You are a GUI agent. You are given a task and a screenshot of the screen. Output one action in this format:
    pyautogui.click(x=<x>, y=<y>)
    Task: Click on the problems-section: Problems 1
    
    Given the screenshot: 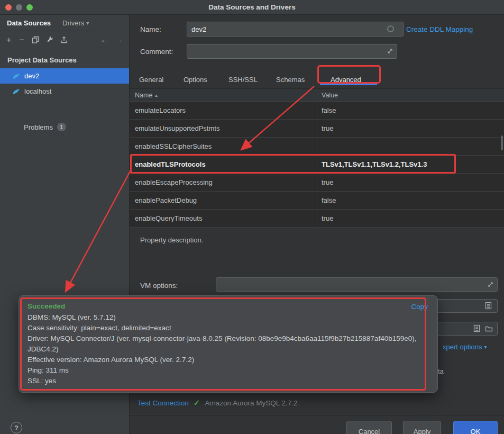 What is the action you would take?
    pyautogui.click(x=65, y=127)
    